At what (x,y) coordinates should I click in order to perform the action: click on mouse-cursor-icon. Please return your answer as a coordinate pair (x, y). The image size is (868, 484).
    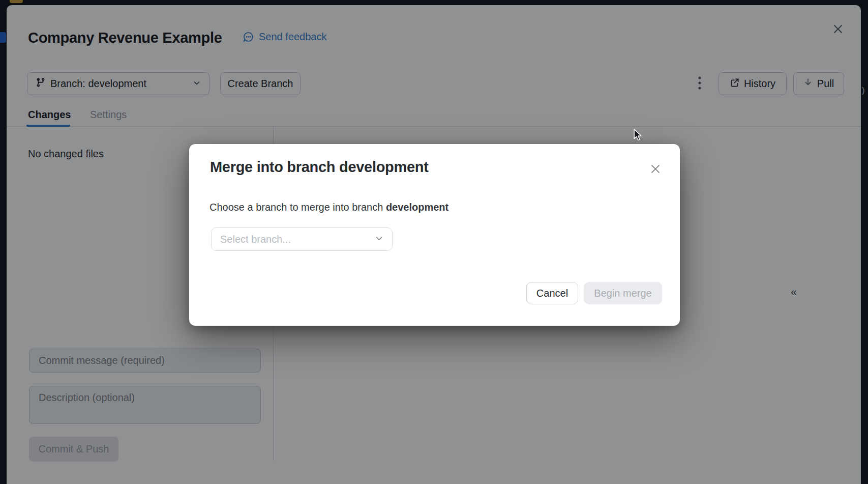
    Looking at the image, I should click on (638, 136).